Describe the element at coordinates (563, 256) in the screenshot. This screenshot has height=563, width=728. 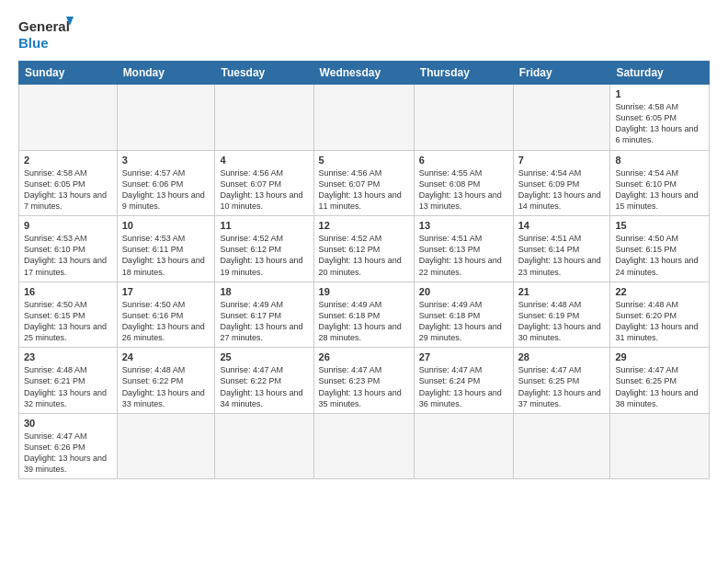
I see `day-info: Sunrise: 4:51 AM Sunset: 6:14 PM Dayligh…` at that location.